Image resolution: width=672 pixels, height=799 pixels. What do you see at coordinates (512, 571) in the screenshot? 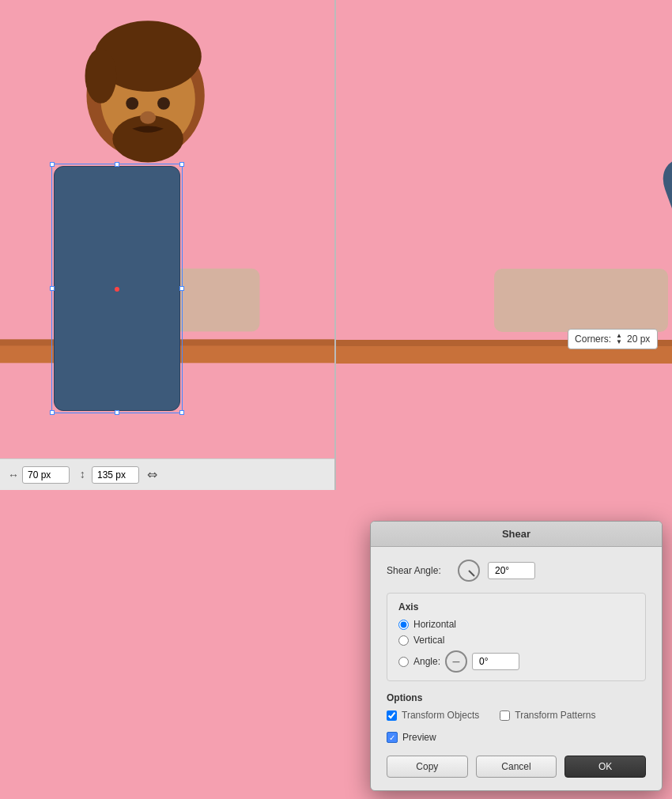
I see `shear-angle-input` at bounding box center [512, 571].